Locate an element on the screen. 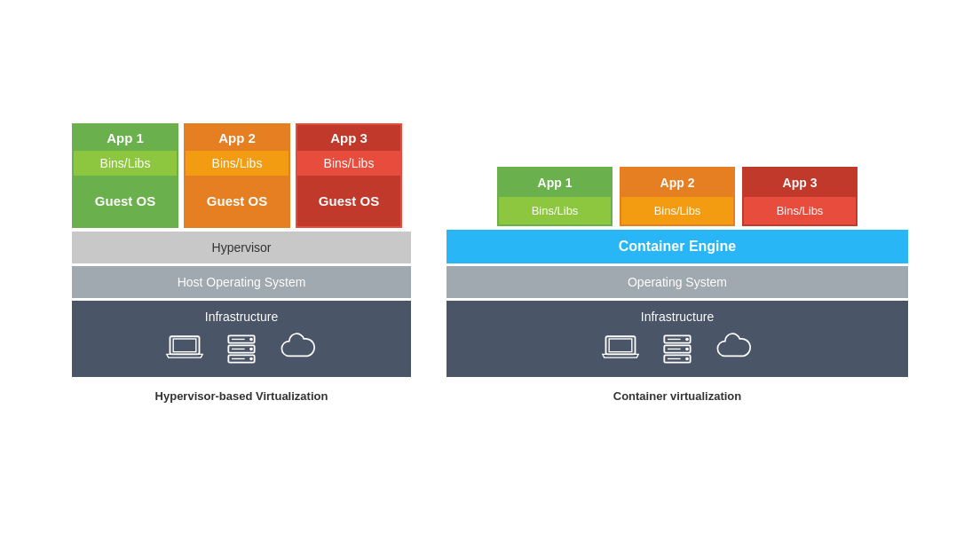 This screenshot has height=534, width=980. right-cloud-icon is located at coordinates (734, 349).